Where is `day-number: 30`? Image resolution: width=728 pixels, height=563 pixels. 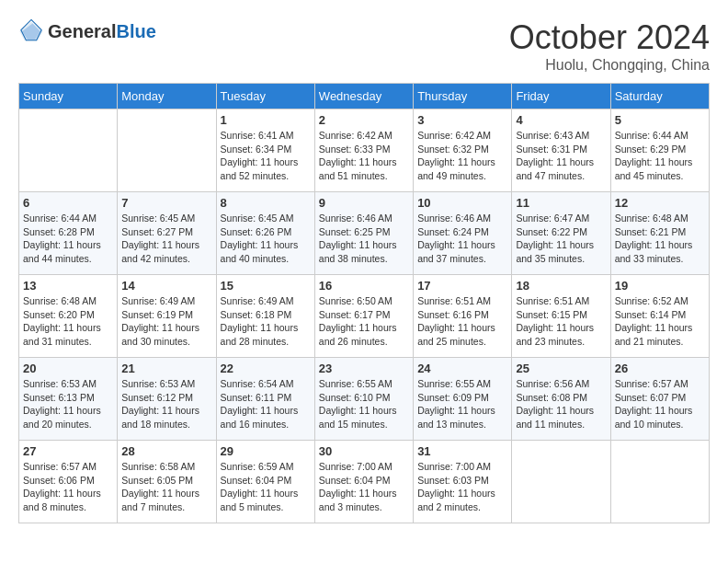 day-number: 30 is located at coordinates (364, 451).